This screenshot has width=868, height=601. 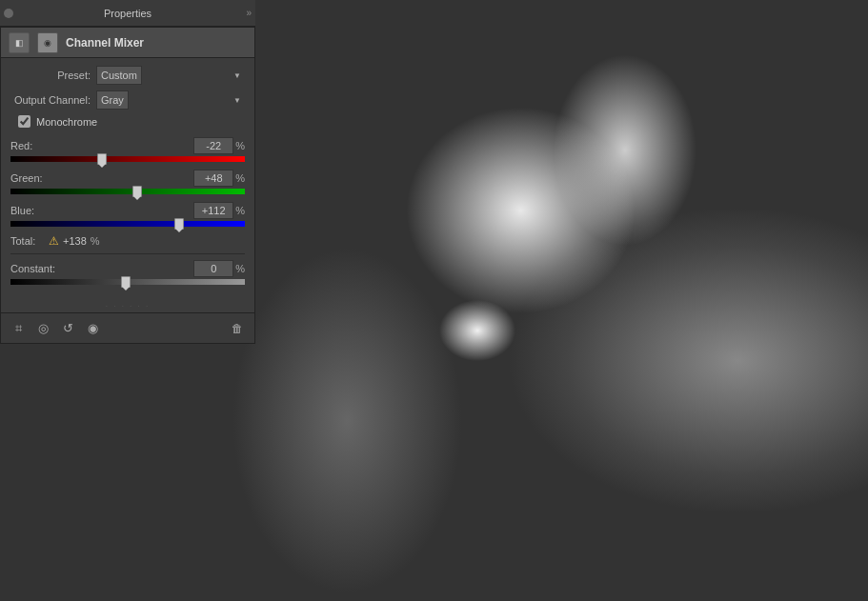 I want to click on blue-unit: %, so click(x=240, y=210).